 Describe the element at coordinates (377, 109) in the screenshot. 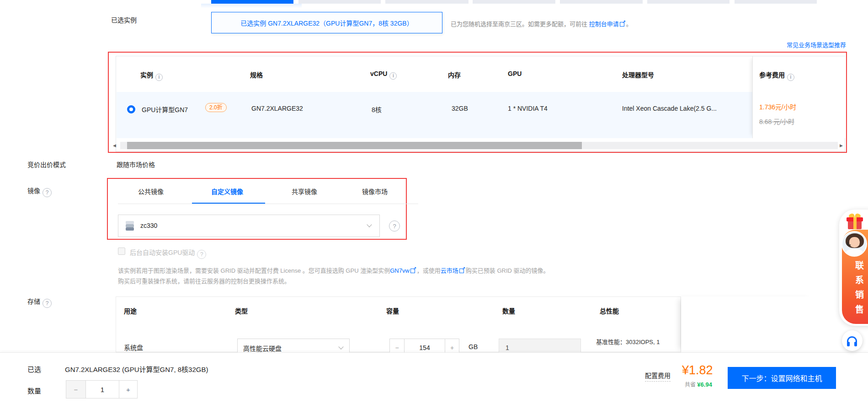

I see `cell-vcpu: 8核` at that location.